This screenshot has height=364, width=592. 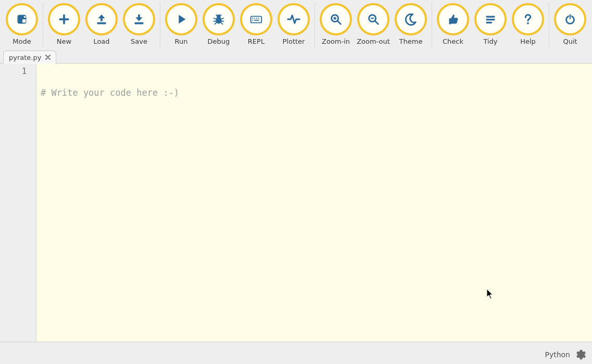 What do you see at coordinates (373, 24) in the screenshot?
I see `zoom-out-button: Zoom-out` at bounding box center [373, 24].